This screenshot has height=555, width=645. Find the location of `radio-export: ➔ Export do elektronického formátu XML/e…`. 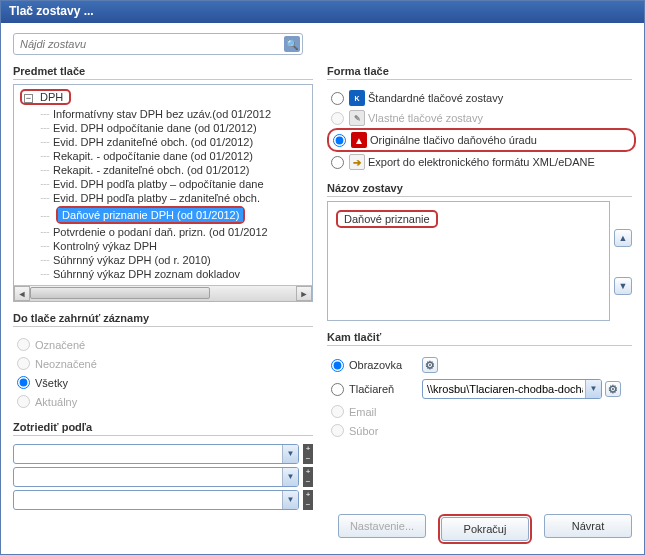

radio-export: ➔ Export do elektronického formátu XML/e… is located at coordinates (482, 162).